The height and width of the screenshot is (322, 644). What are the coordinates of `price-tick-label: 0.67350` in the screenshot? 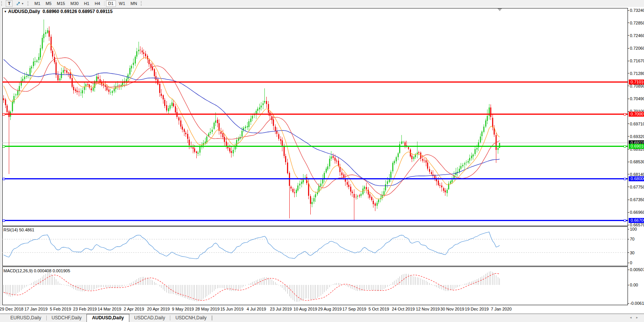 It's located at (637, 200).